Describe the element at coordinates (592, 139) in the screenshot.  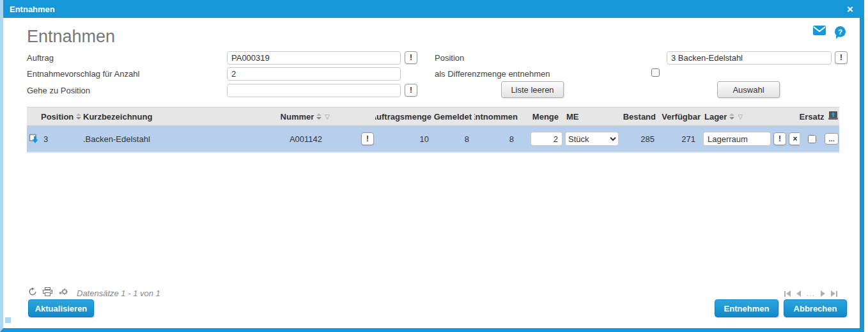
I see `me-select: Stück` at that location.